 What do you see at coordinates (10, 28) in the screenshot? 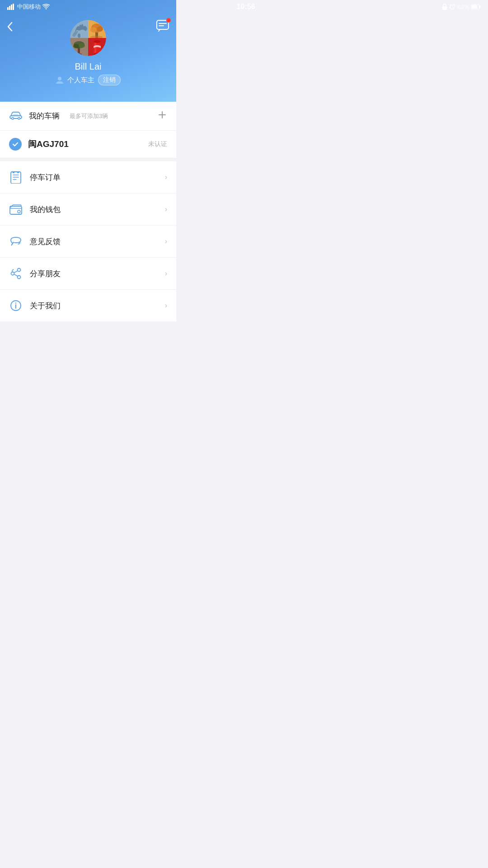
I see `back-button` at bounding box center [10, 28].